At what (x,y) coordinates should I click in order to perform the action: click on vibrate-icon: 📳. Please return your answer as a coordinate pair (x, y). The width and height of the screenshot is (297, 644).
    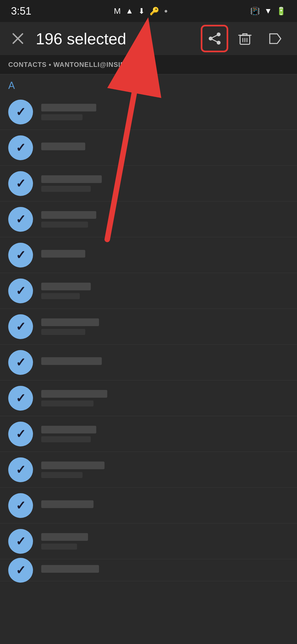
    Looking at the image, I should click on (255, 11).